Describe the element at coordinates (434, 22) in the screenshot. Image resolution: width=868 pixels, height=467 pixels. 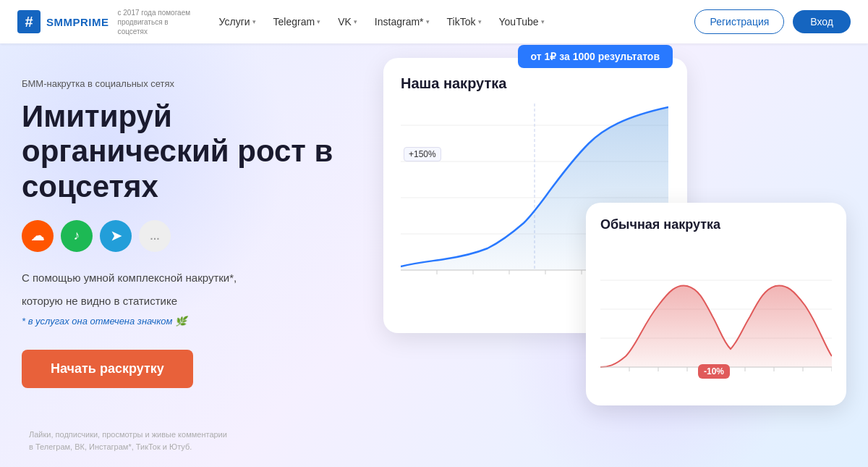
I see `header: # SMMPRIME с 2017 года помогаем продвига…` at that location.